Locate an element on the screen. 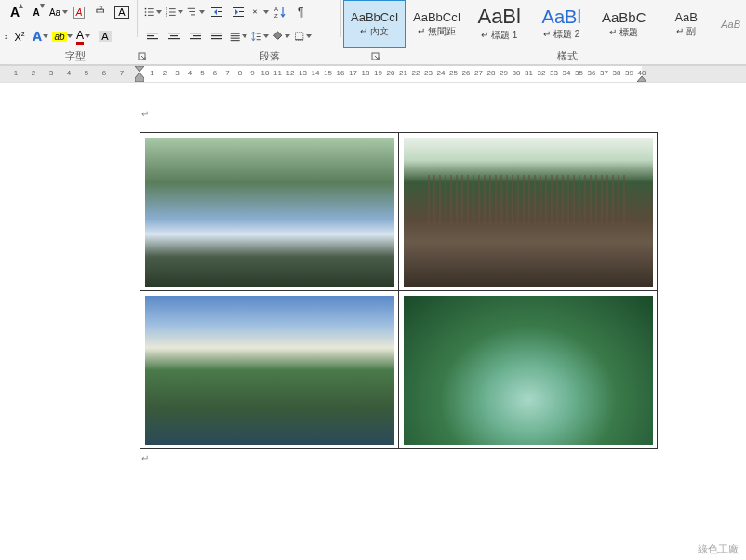  separator is located at coordinates (138, 19).